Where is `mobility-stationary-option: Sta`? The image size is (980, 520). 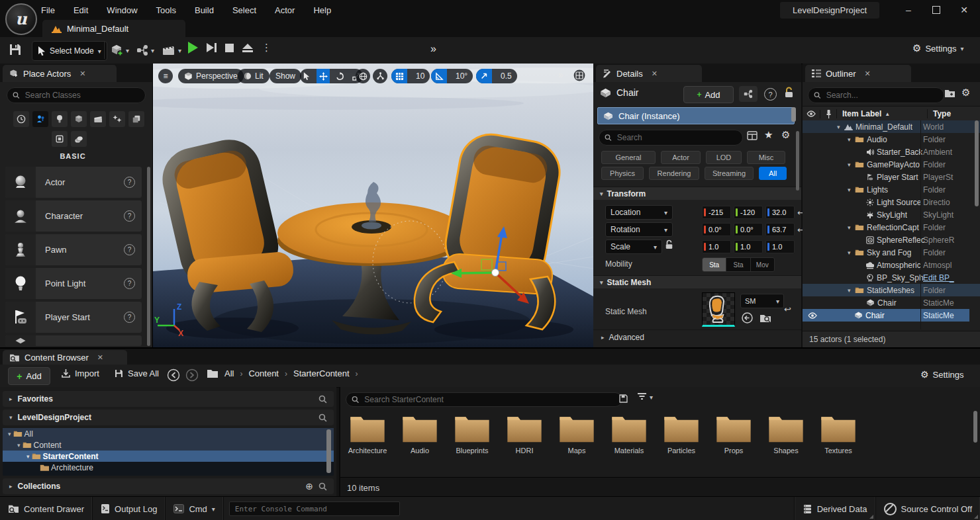
mobility-stationary-option: Sta is located at coordinates (738, 265).